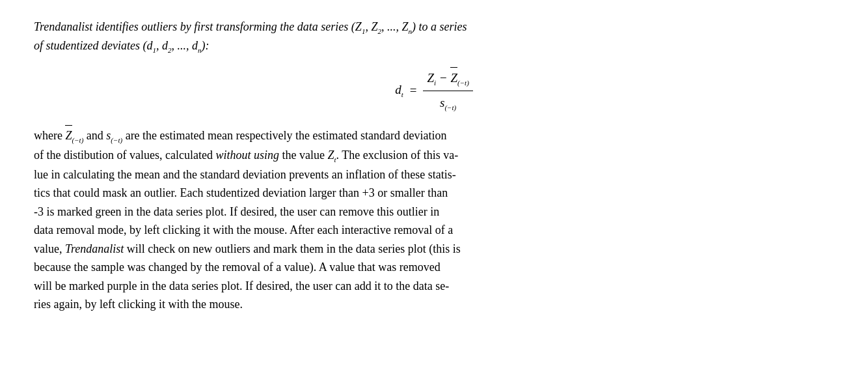  I want to click on intro-italic-app: Trendanalist, so click(63, 27).